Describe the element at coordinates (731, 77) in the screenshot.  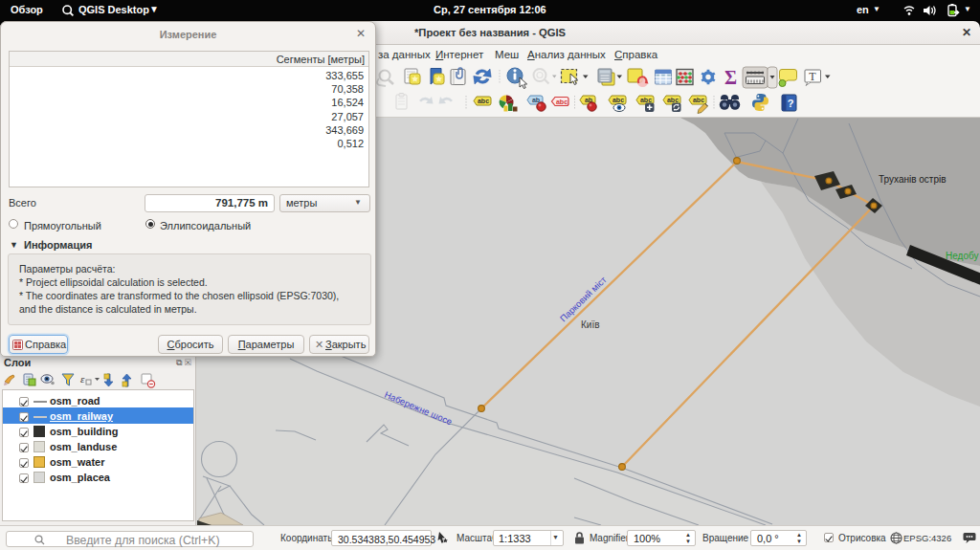
I see `svg-text: Σ` at that location.